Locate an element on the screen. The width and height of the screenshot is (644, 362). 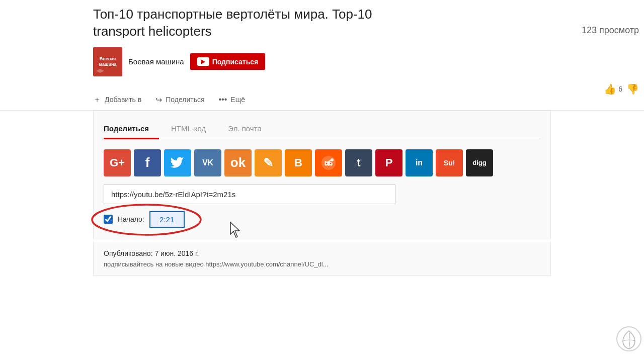
linkedin-icon: in is located at coordinates (419, 163).